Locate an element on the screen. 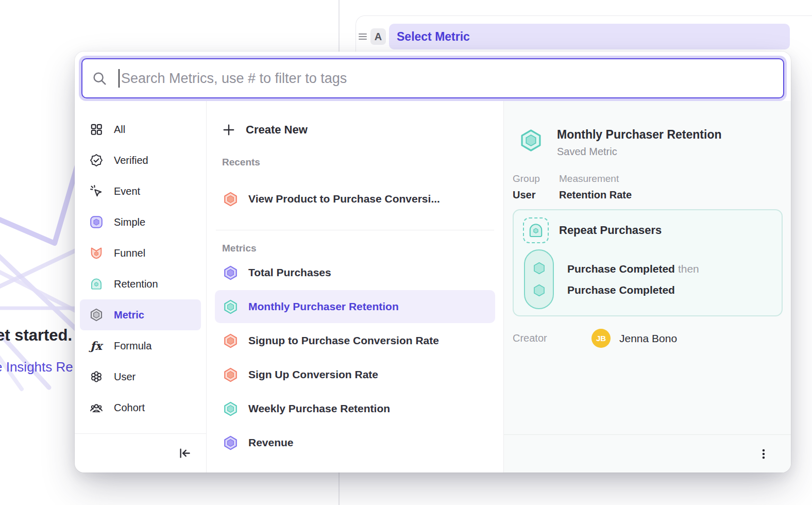 The width and height of the screenshot is (812, 505). section-label-metrics: Metrics is located at coordinates (355, 249).